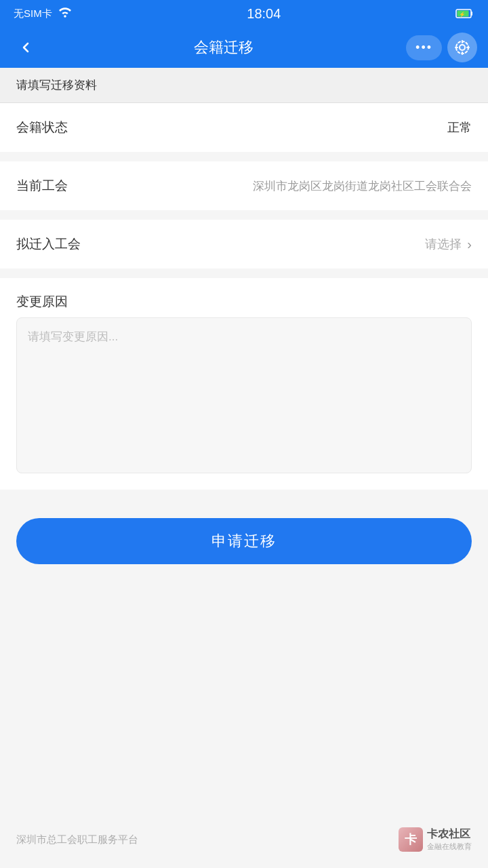  Describe the element at coordinates (244, 244) in the screenshot. I see `form-card-target-union: 拟迁入工会 请选择 ›` at that location.